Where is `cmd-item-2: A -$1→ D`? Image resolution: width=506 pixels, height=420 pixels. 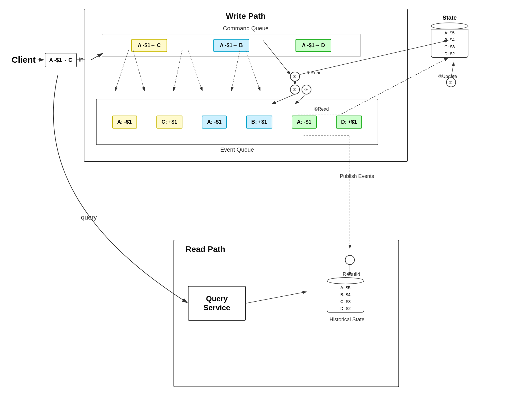
cmd-item-2: A -$1→ D is located at coordinates (313, 46).